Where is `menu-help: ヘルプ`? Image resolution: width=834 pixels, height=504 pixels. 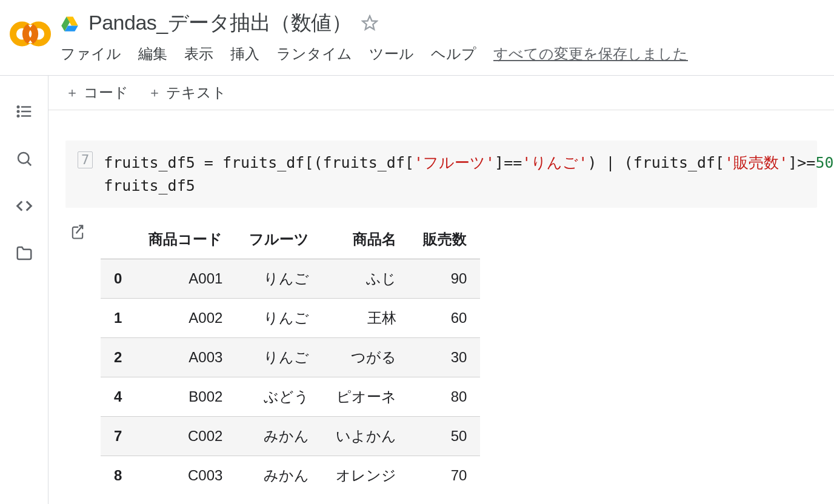 menu-help: ヘルプ is located at coordinates (453, 54).